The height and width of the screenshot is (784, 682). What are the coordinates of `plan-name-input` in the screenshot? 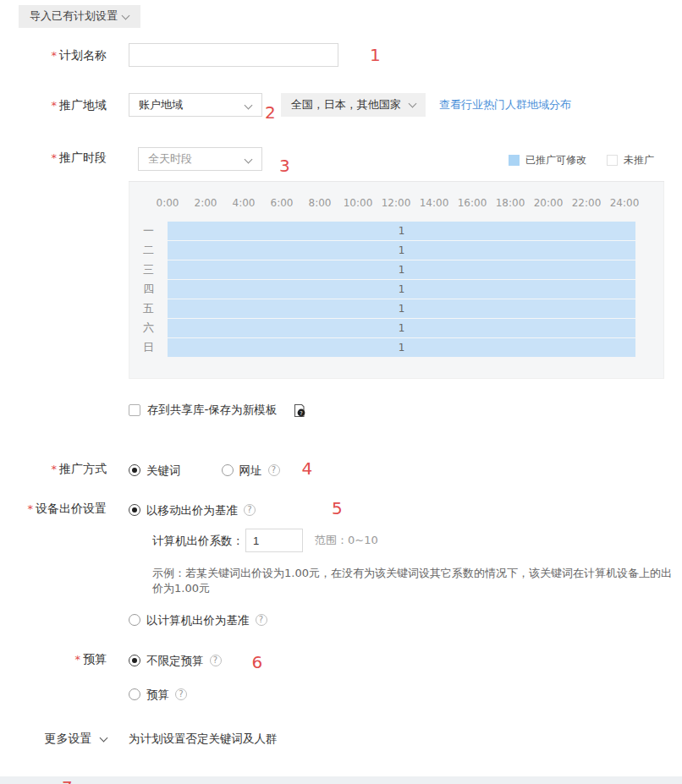 It's located at (234, 55).